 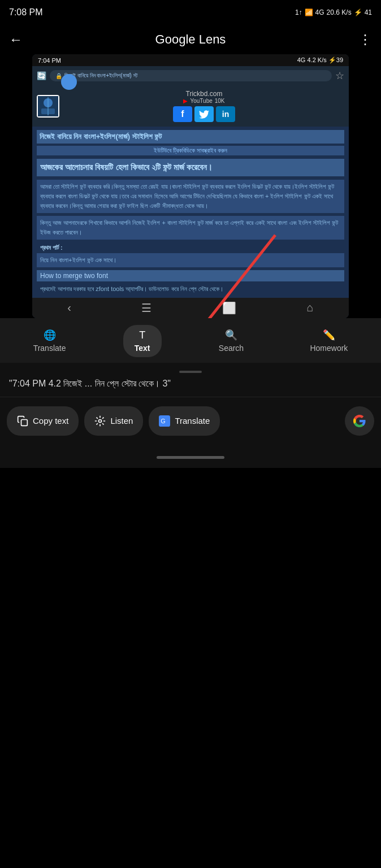 What do you see at coordinates (226, 114) in the screenshot?
I see `linkedin-icon: in` at bounding box center [226, 114].